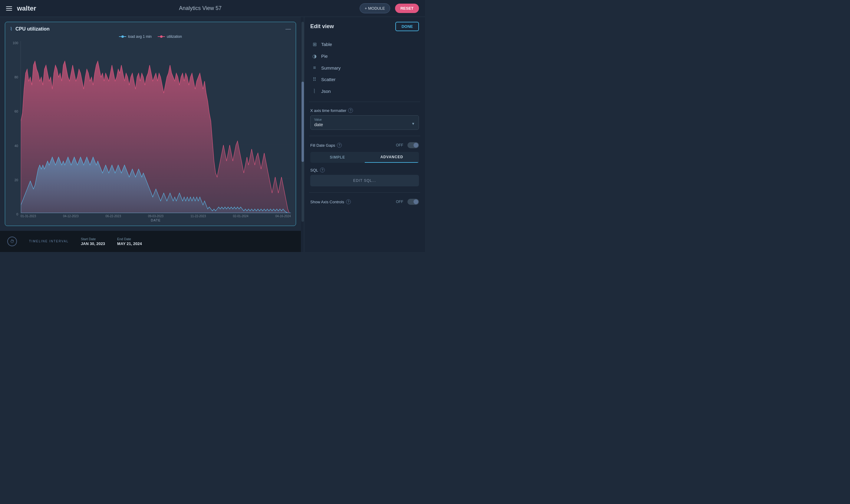  I want to click on right-panel: Edit view DONE ⊞ Table ◑ Pie ≡ Summary ⠿…, so click(365, 134).